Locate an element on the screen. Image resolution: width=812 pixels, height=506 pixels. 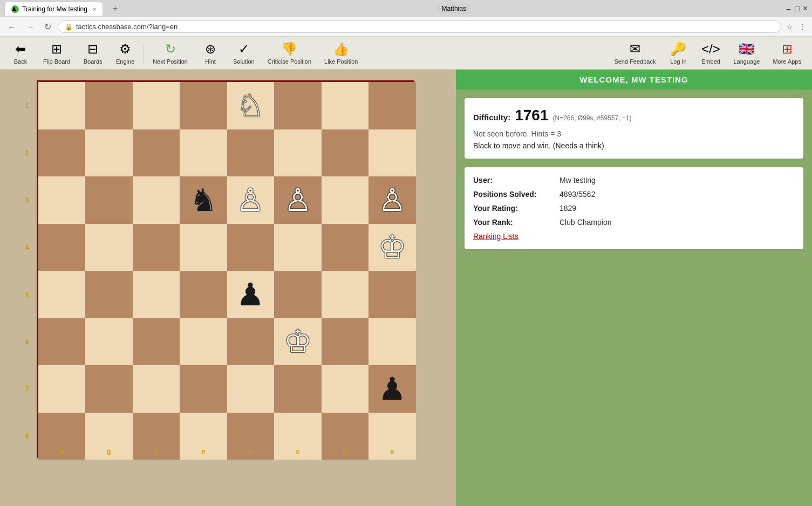
close-button: × is located at coordinates (805, 9).